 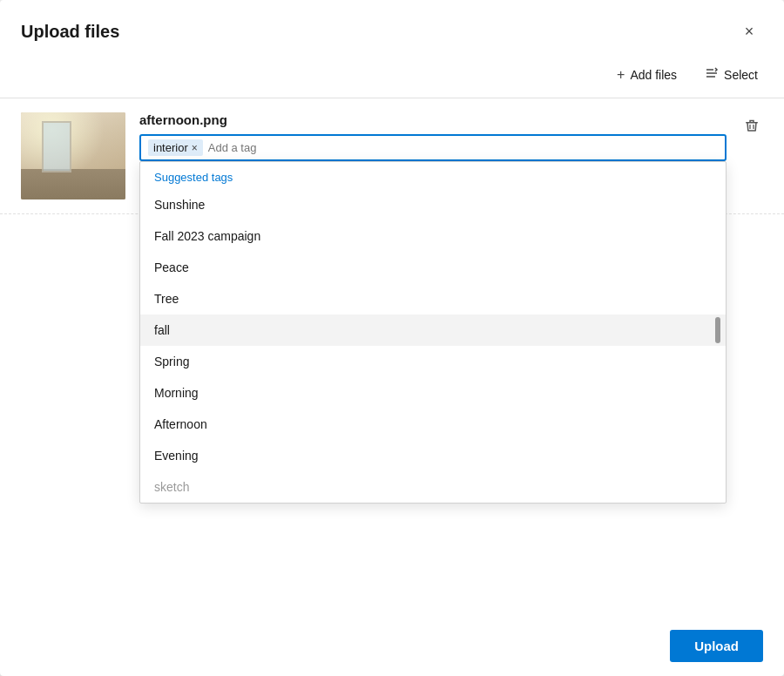 I want to click on list-item: sketch, so click(x=433, y=487).